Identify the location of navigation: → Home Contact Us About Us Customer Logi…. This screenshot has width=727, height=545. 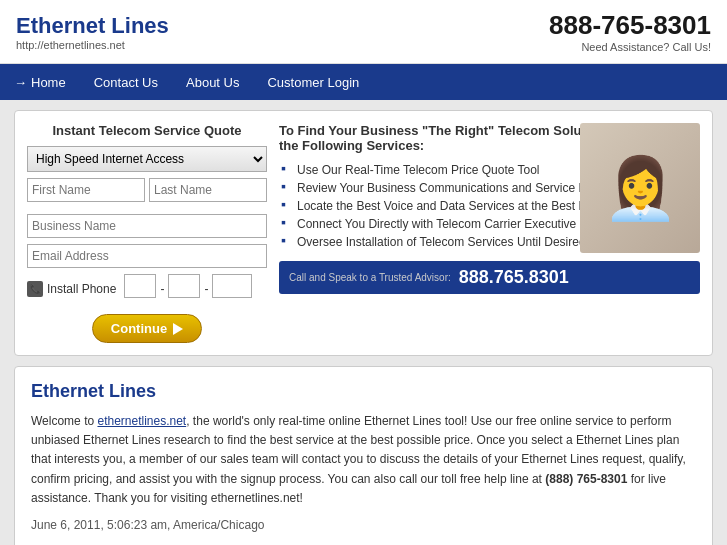
(364, 82).